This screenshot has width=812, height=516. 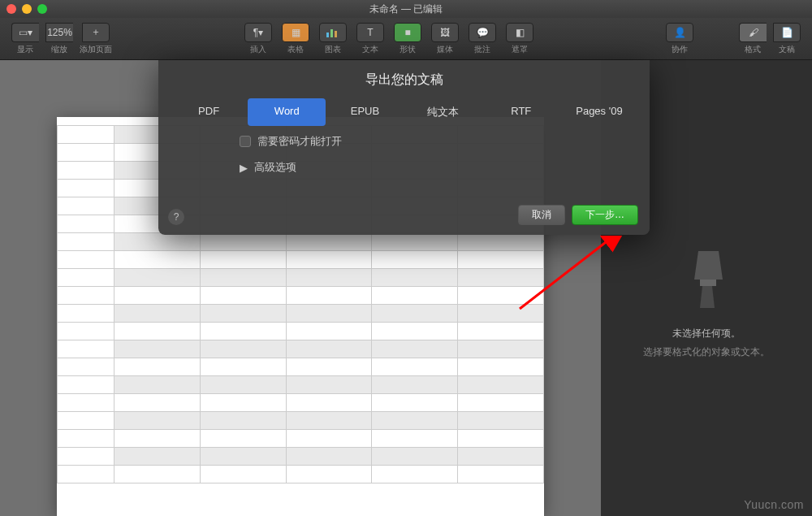 What do you see at coordinates (25, 50) in the screenshot?
I see `view-label: 显示` at bounding box center [25, 50].